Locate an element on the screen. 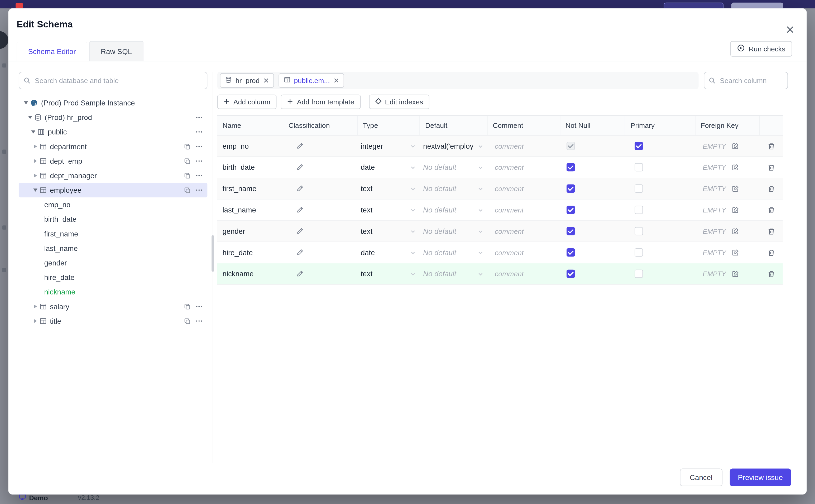  tree-item-instance: (Prod) Prod Sample Instance is located at coordinates (113, 103).